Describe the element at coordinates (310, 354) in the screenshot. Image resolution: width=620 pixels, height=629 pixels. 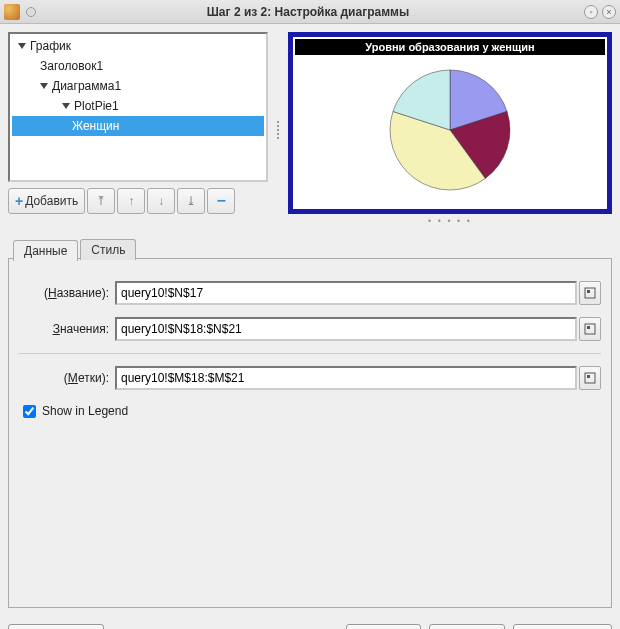
I see `separator` at that location.